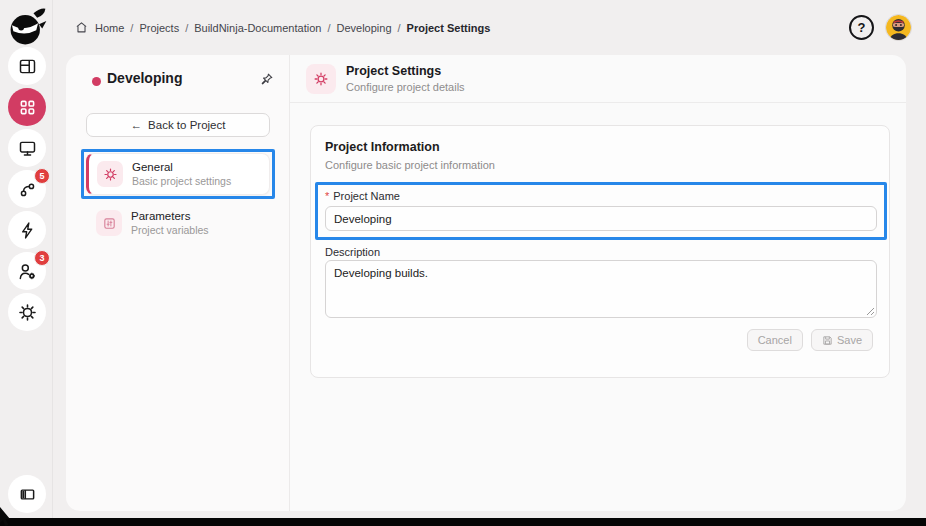 Image resolution: width=926 pixels, height=526 pixels. Describe the element at coordinates (601, 289) in the screenshot. I see `description-textarea: Developing builds.` at that location.